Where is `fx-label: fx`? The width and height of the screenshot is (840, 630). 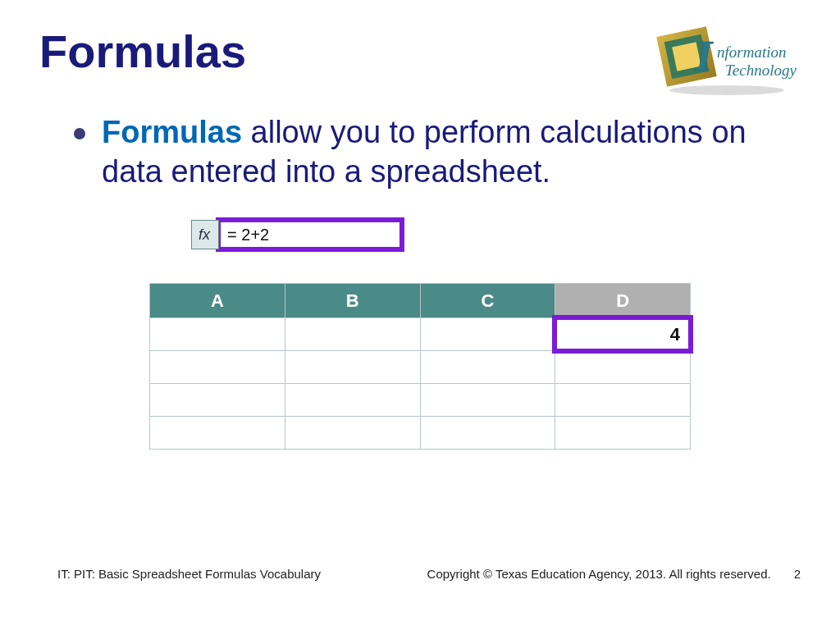 fx-label: fx is located at coordinates (205, 235).